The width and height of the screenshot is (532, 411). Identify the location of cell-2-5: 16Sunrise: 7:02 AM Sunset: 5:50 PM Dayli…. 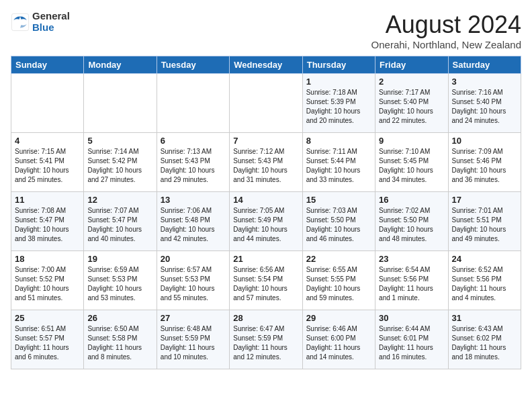
(412, 222).